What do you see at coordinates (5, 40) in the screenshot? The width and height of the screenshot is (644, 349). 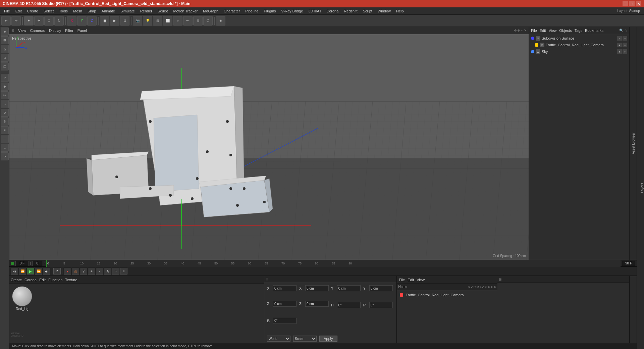 I see `left-mode-2: ⊡` at bounding box center [5, 40].